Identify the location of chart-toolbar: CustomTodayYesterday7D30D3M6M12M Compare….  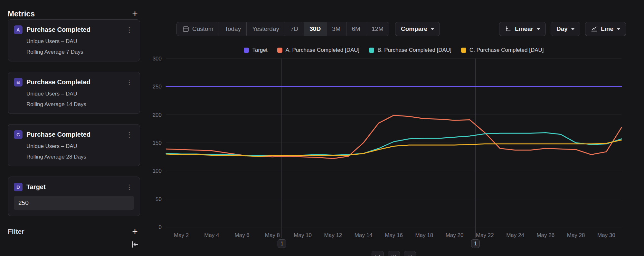
(396, 29).